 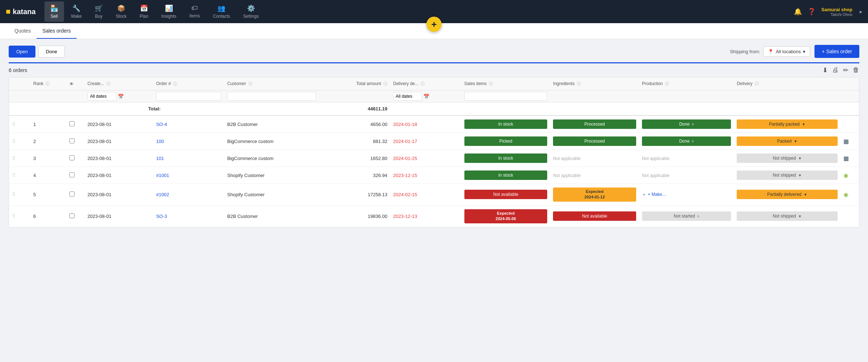 I want to click on sales-items-badge-4: In stock, so click(x=506, y=175).